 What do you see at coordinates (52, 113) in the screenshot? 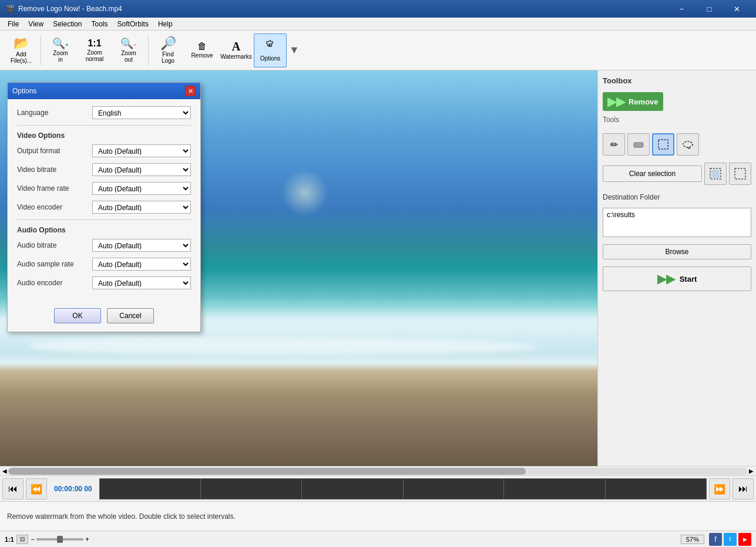
I see `language-label: Language` at bounding box center [52, 113].